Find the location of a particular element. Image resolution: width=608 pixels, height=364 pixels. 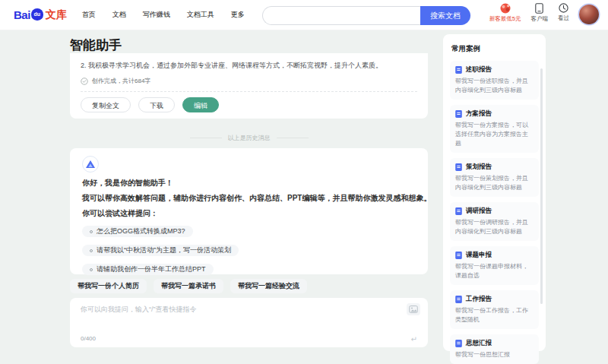

image-icon is located at coordinates (413, 309).